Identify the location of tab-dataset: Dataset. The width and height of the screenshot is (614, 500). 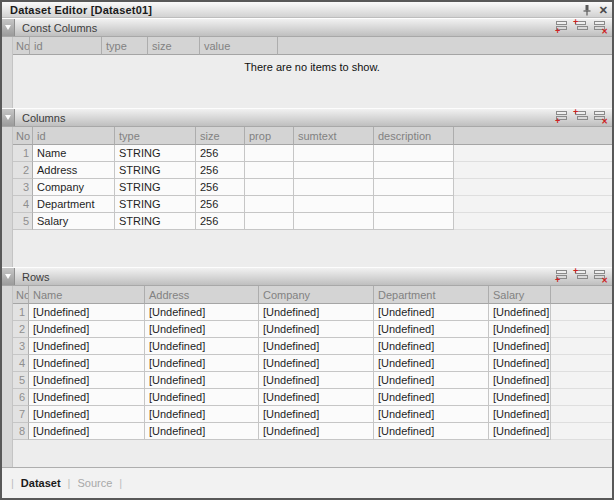
(41, 483).